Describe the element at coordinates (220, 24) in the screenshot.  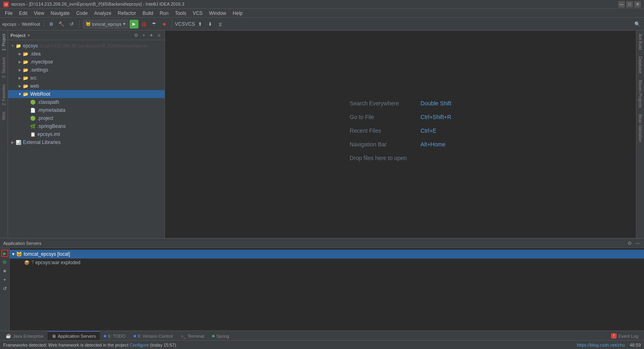
I see `vcs-history-btn: ⧖` at that location.